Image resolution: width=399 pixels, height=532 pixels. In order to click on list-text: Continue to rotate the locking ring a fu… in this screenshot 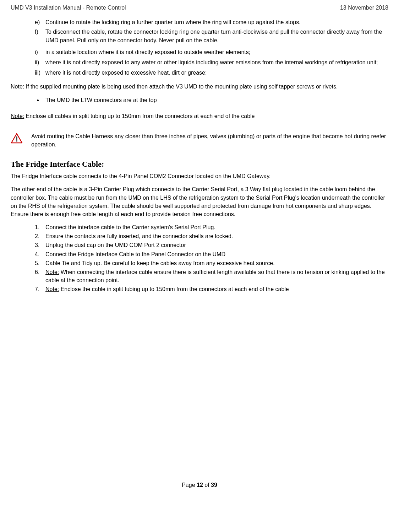, I will do `click(173, 22)`.